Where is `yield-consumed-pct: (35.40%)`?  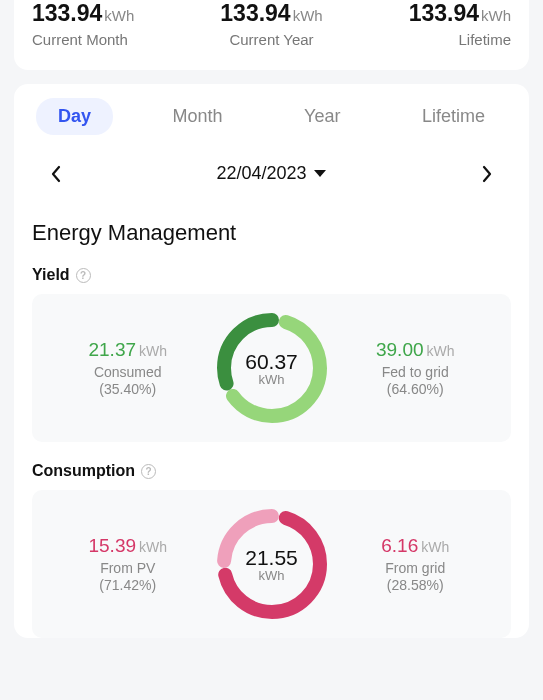 yield-consumed-pct: (35.40%) is located at coordinates (128, 389).